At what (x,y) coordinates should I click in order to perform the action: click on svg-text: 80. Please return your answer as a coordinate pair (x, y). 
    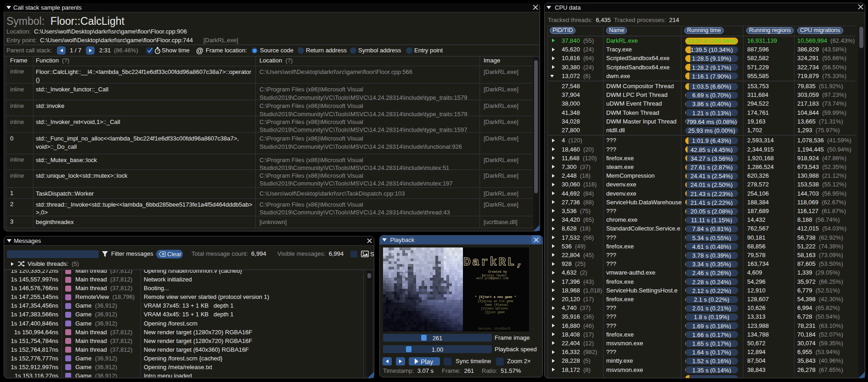
    Looking at the image, I should click on (402, 266).